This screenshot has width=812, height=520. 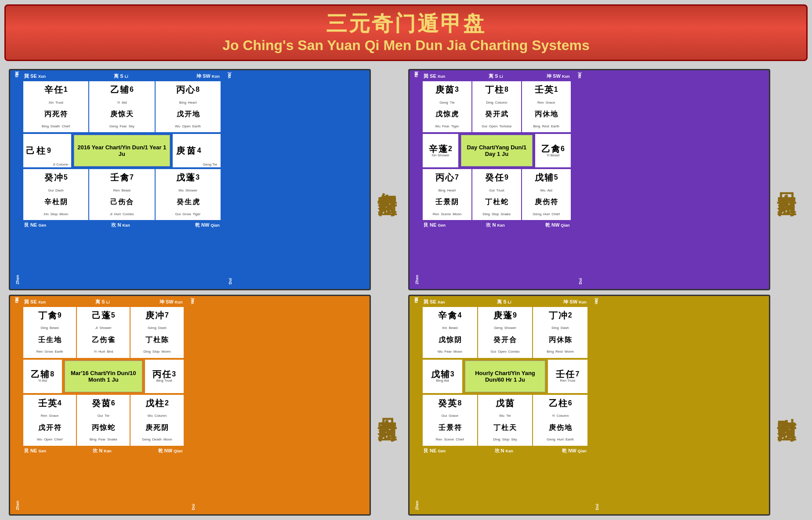 I want to click on hour-cell-6: 壬 任 7 Ren Trust, so click(x=568, y=376).